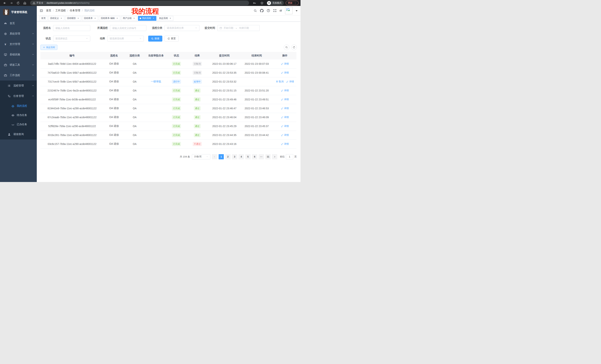  What do you see at coordinates (255, 3) in the screenshot?
I see `password-key-icon` at bounding box center [255, 3].